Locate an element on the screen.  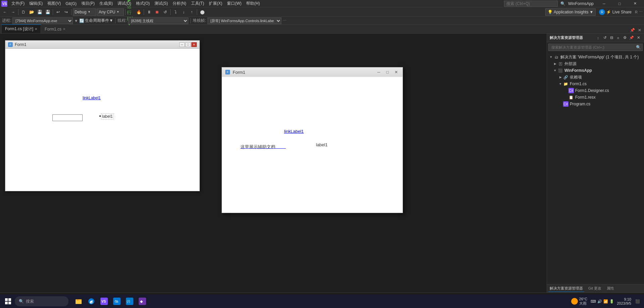
runtime-linklabel: linkLabel1 is located at coordinates (294, 132).